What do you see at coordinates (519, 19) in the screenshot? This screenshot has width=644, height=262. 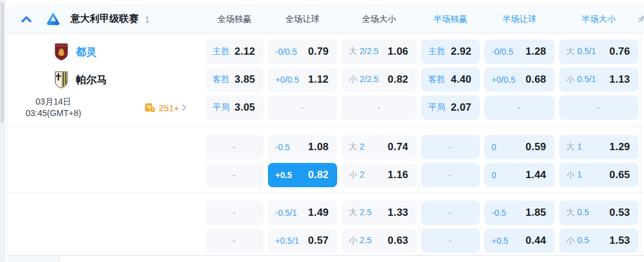 I see `column-header-half-handicap: 半场让球` at bounding box center [519, 19].